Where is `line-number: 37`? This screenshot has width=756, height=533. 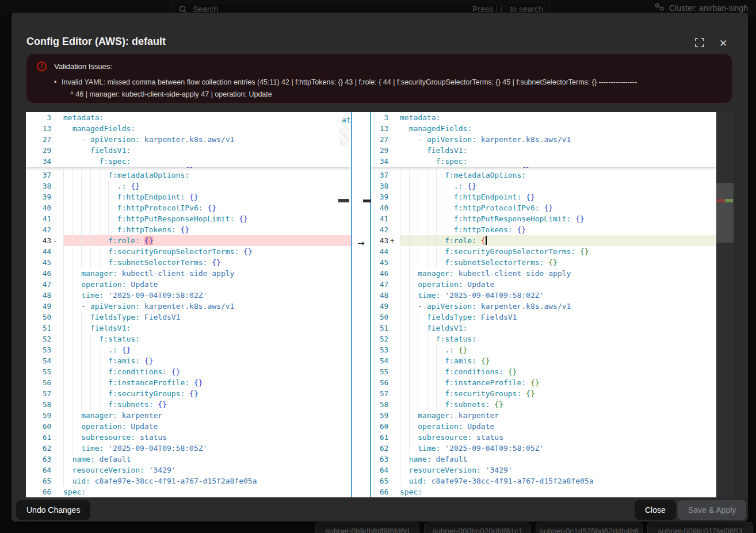 line-number: 37 is located at coordinates (380, 175).